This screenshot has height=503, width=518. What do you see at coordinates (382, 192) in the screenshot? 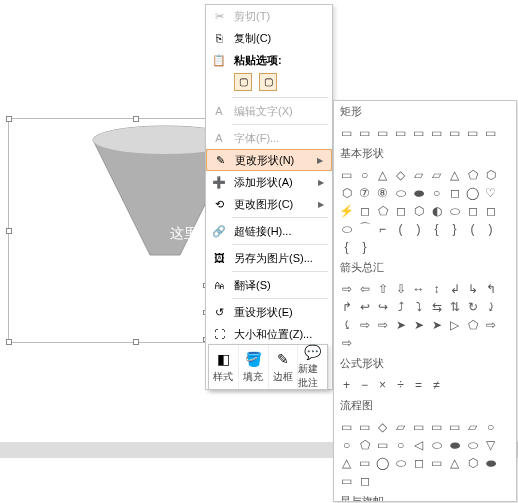
I see `shape-option: ⑧` at bounding box center [382, 192].